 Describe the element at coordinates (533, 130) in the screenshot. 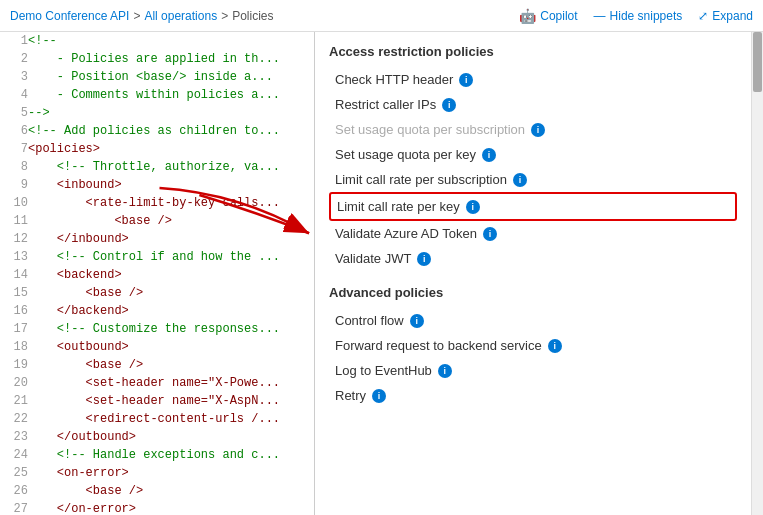

I see `policy-item-usage-quota-sub: Set usage quota per subscription i` at that location.